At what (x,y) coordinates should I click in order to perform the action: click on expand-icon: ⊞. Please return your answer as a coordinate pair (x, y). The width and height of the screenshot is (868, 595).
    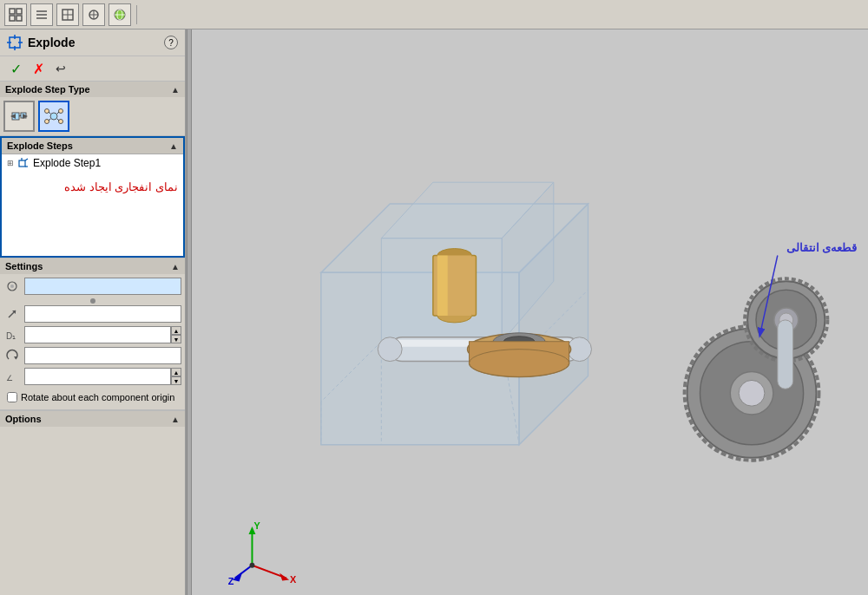
    Looking at the image, I should click on (10, 163).